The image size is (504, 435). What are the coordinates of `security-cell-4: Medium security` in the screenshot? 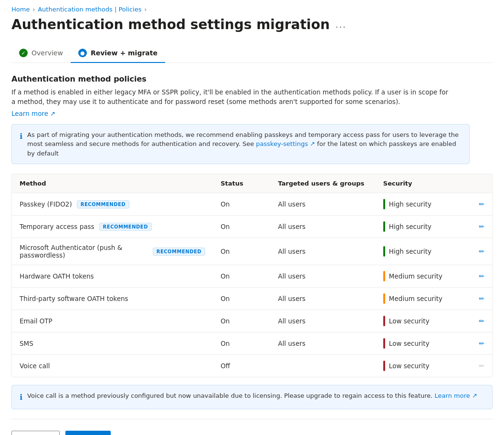 It's located at (423, 299).